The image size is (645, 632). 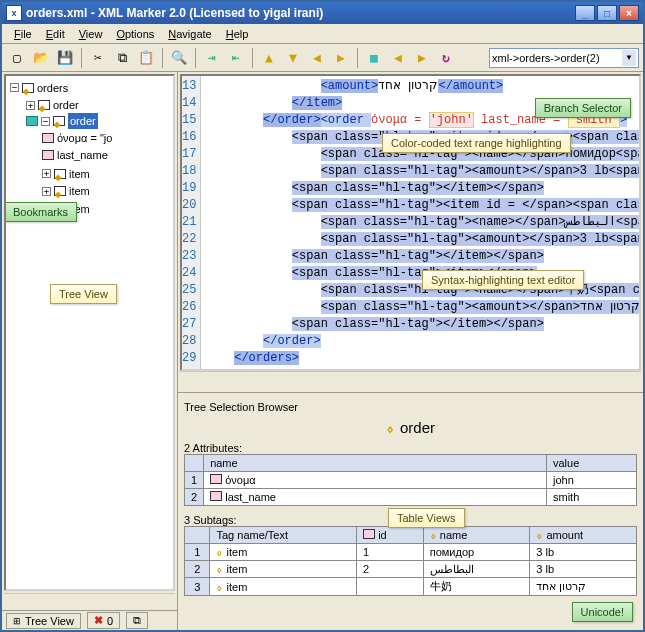 What do you see at coordinates (411, 552) in the screenshot?
I see `table-row: 1⬨ item1помидор3 lb` at bounding box center [411, 552].